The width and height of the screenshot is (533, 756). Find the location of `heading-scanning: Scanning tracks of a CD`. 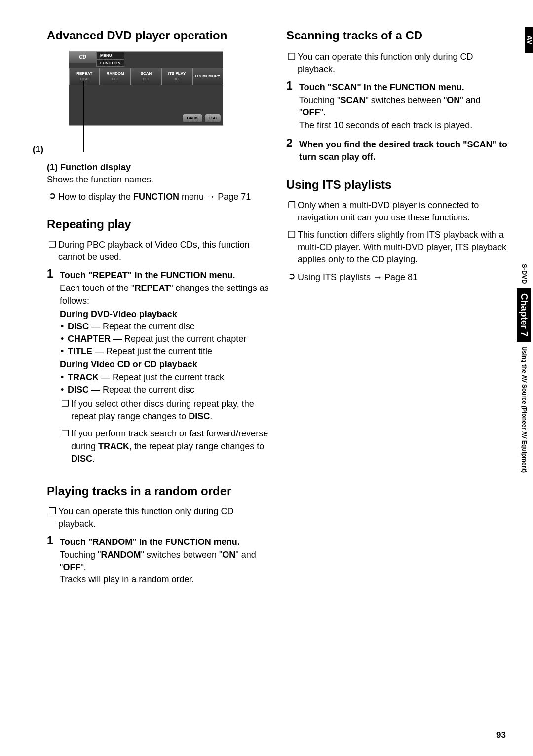

heading-scanning: Scanning tracks of a CD is located at coordinates (397, 36).